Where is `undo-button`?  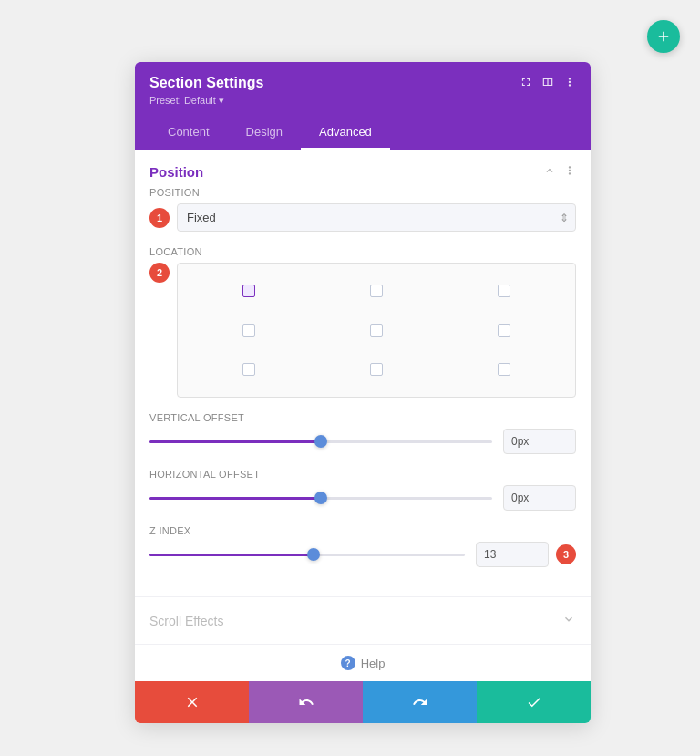
undo-button is located at coordinates (306, 702).